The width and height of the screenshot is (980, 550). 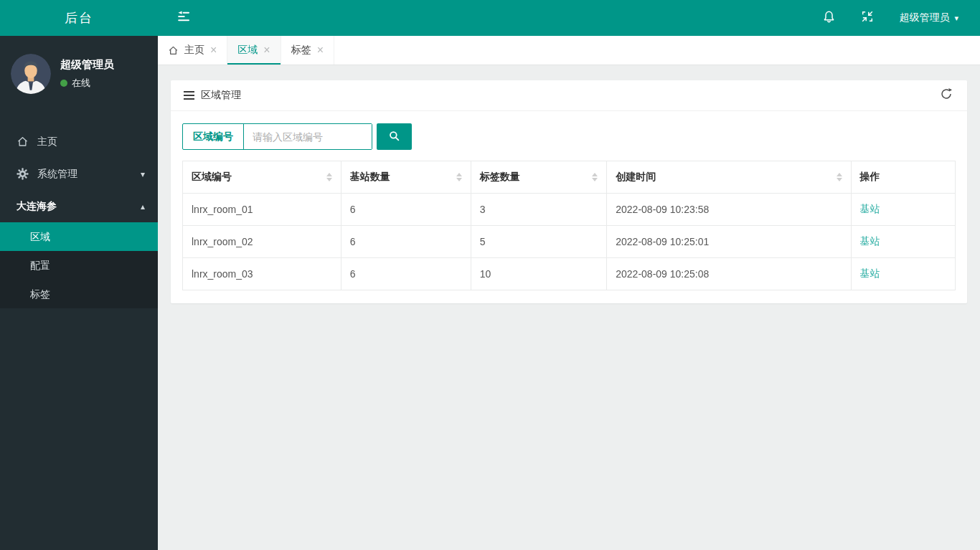 What do you see at coordinates (500, 177) in the screenshot?
I see `column-label: 标签数量` at bounding box center [500, 177].